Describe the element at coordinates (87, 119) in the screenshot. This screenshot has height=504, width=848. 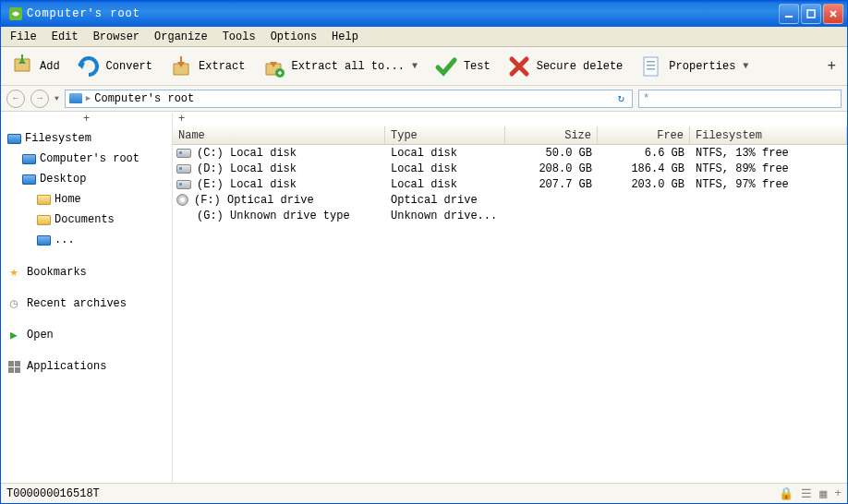
I see `sidebar-add-tab: +` at that location.